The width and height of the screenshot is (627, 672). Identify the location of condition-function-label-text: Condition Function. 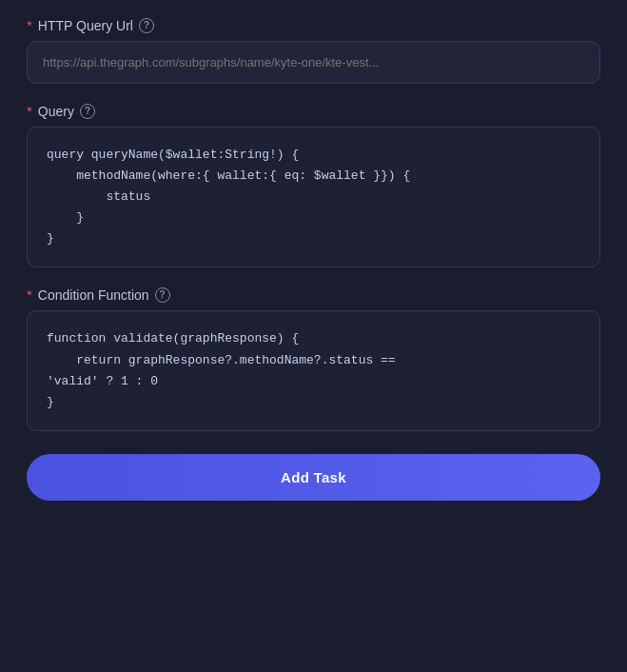
(93, 295).